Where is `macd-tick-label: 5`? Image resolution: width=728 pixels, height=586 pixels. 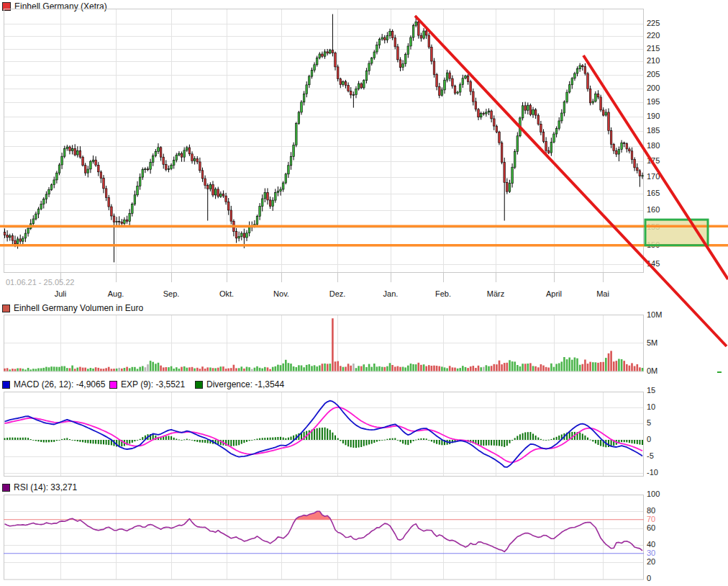
macd-tick-label: 5 is located at coordinates (649, 423).